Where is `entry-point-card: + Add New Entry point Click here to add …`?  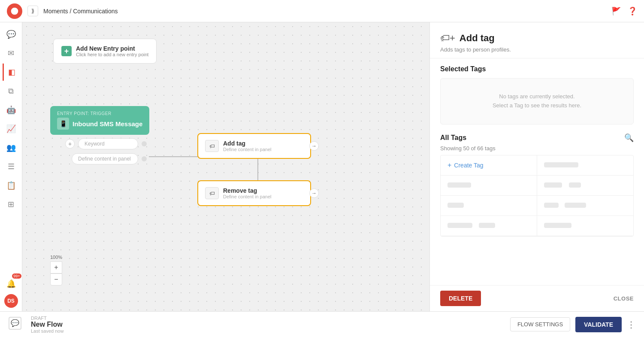
entry-point-card: + Add New Entry point Click here to add … is located at coordinates (105, 51).